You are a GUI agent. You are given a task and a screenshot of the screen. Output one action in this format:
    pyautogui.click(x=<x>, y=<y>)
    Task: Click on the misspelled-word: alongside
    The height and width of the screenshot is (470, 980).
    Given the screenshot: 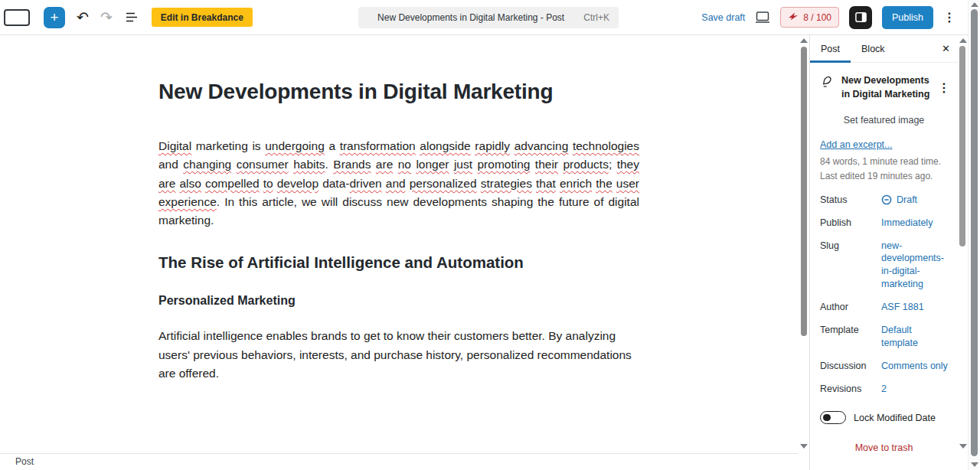 What is the action you would take?
    pyautogui.click(x=445, y=145)
    